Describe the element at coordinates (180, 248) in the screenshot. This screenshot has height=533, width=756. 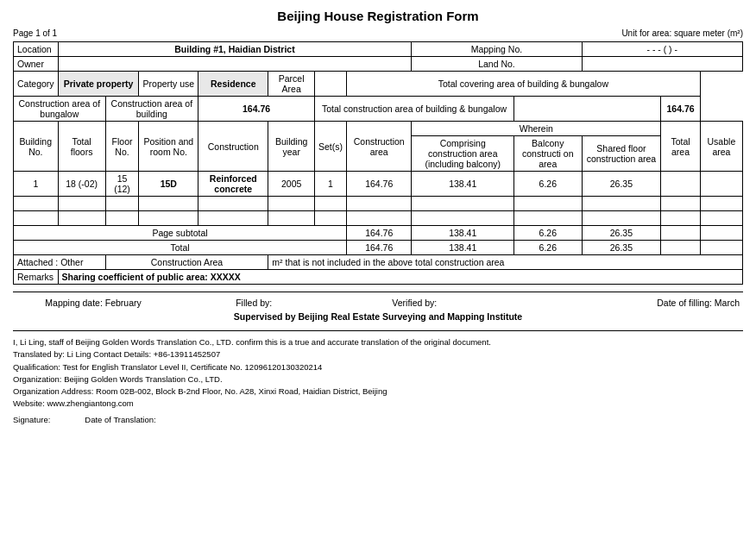
I see `total-label: Total` at that location.